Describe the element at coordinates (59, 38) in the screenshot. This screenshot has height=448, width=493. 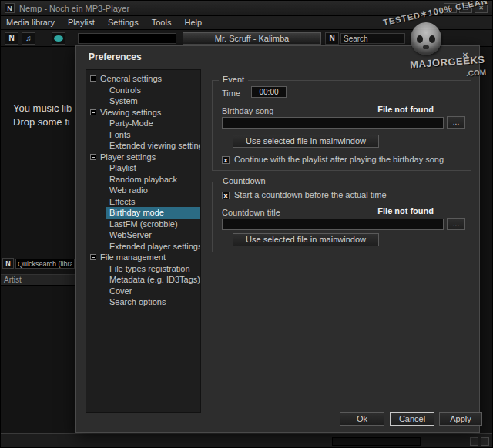
I see `stream-icon` at that location.